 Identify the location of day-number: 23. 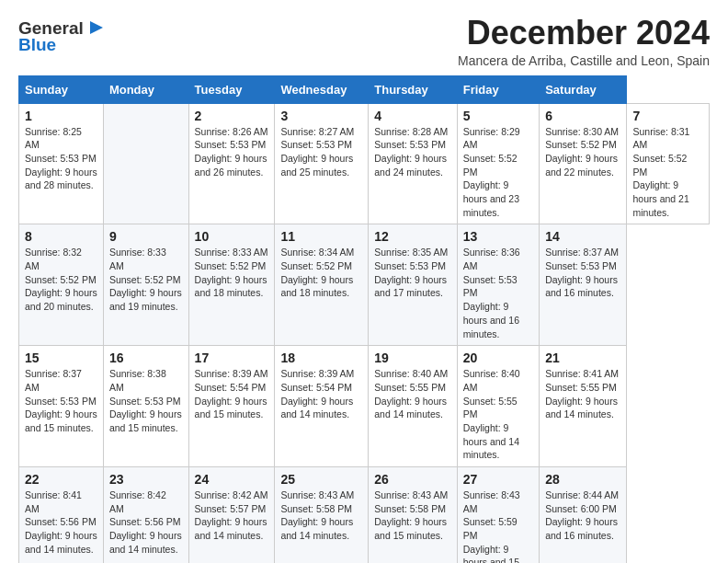
(146, 479).